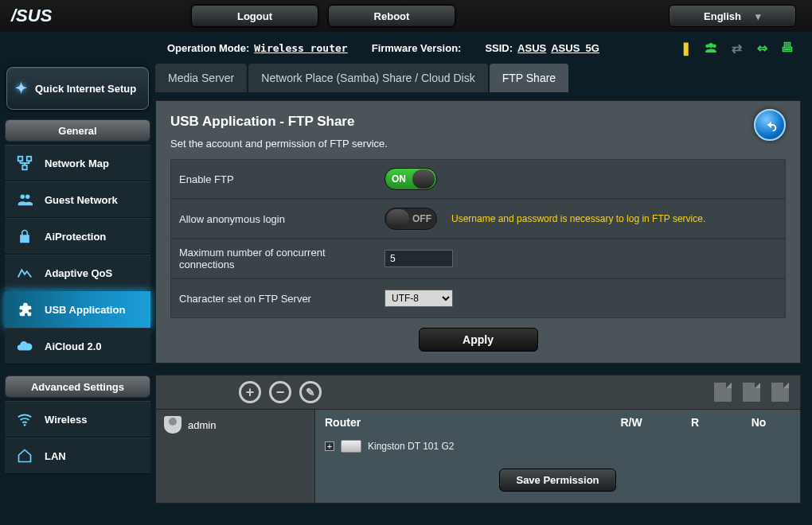  What do you see at coordinates (419, 298) in the screenshot?
I see `charset-select: UTF-8` at bounding box center [419, 298].